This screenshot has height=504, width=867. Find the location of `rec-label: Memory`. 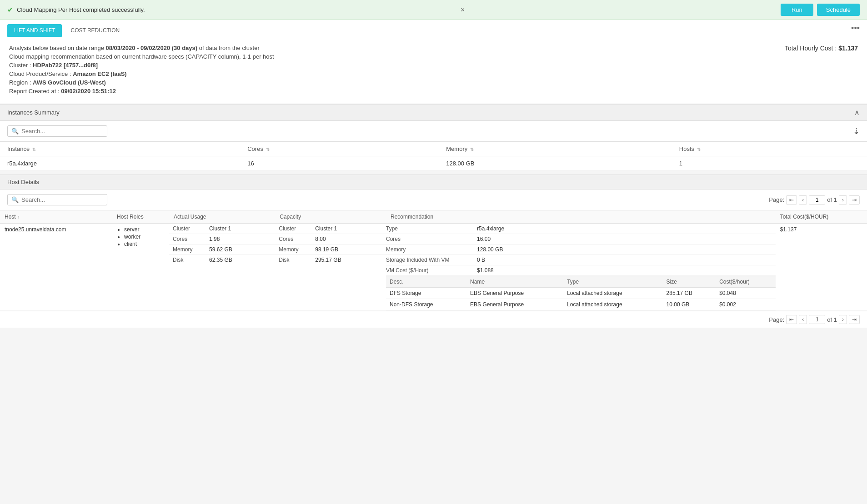

rec-label: Memory is located at coordinates (431, 250).